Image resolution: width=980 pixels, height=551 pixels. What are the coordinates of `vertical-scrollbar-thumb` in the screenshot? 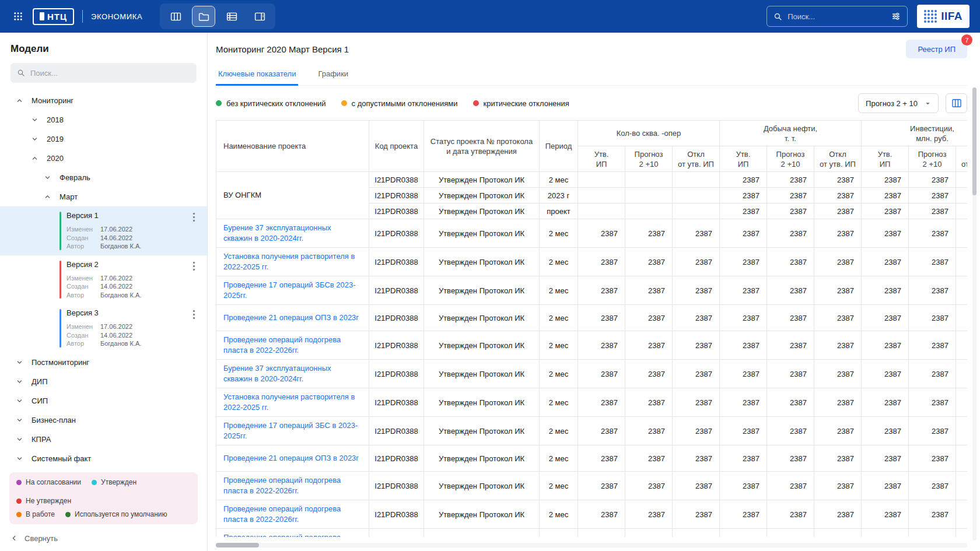 It's located at (974, 141).